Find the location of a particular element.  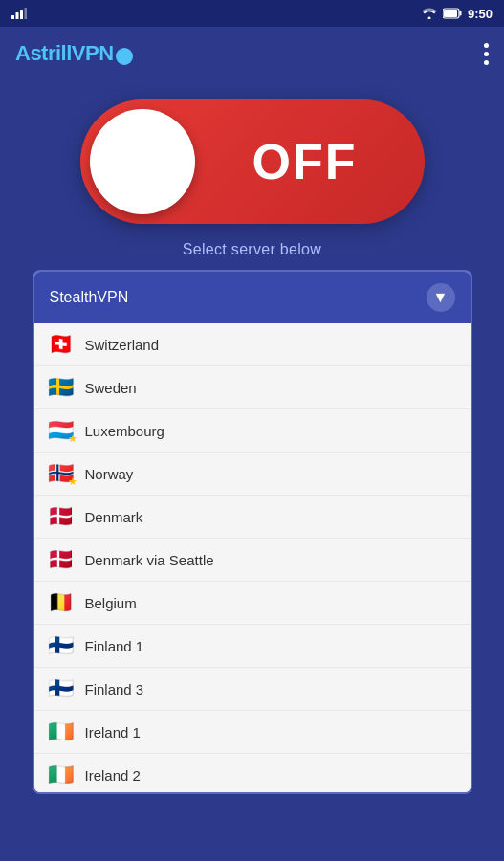

server-item-denmark: 🇩🇰Denmark is located at coordinates (252, 517).